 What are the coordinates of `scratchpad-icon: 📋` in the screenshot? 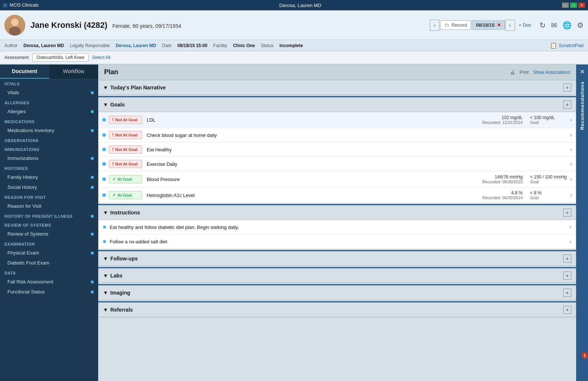 It's located at (554, 45).